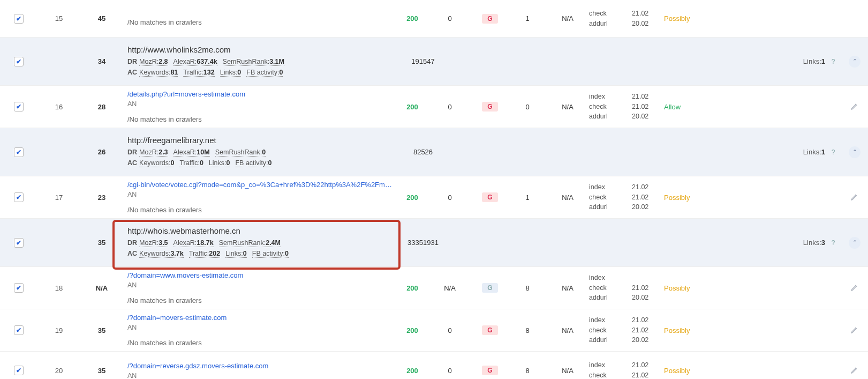 This screenshot has height=379, width=868. I want to click on col-count-b: 1, so click(527, 197).